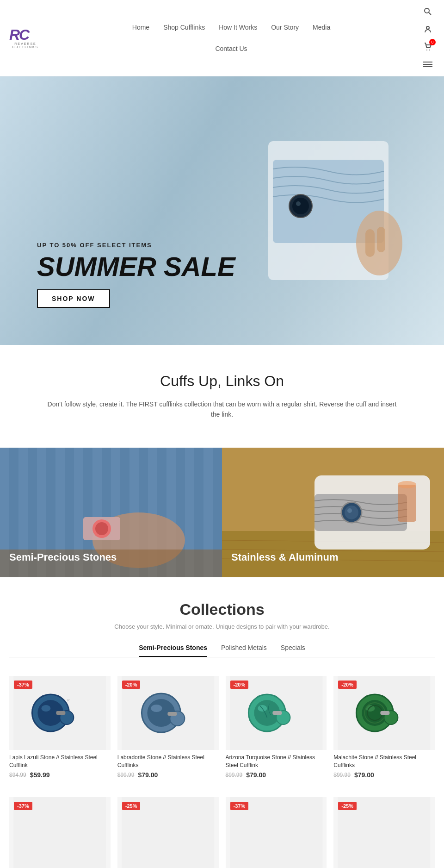 This screenshot has height=868, width=444. I want to click on product-price-turquoise: $99.99 $79.00, so click(277, 775).